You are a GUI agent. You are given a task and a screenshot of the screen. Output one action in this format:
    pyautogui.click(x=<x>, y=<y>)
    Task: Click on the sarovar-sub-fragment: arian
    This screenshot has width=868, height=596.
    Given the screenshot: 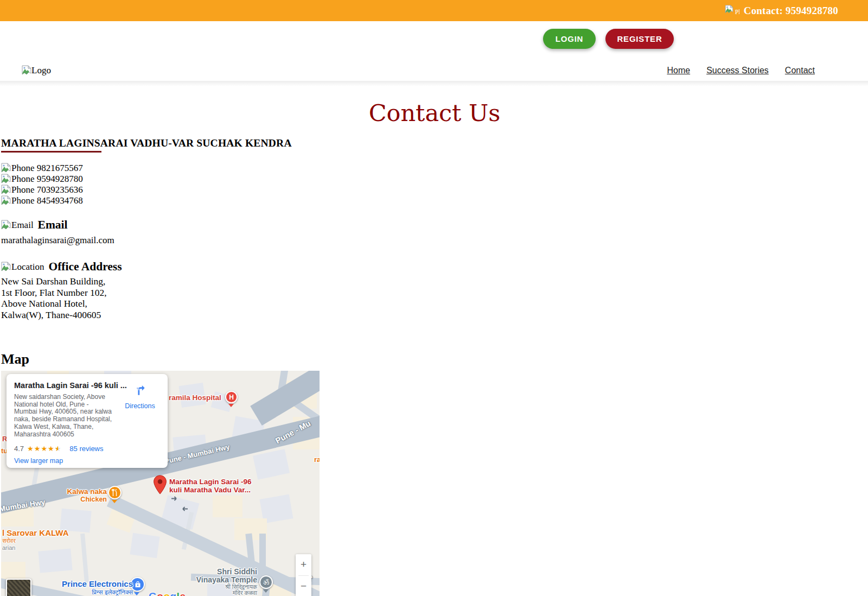 What is the action you would take?
    pyautogui.click(x=36, y=548)
    